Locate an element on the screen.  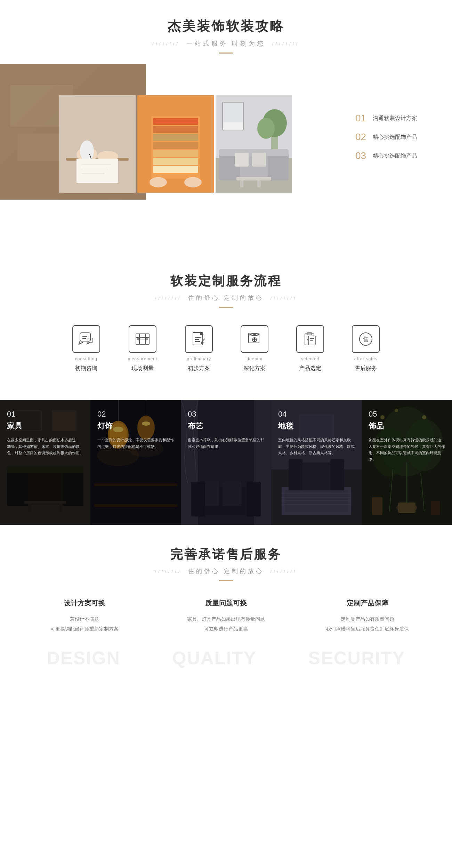
process-en-deepen: deepen is located at coordinates (255, 359).